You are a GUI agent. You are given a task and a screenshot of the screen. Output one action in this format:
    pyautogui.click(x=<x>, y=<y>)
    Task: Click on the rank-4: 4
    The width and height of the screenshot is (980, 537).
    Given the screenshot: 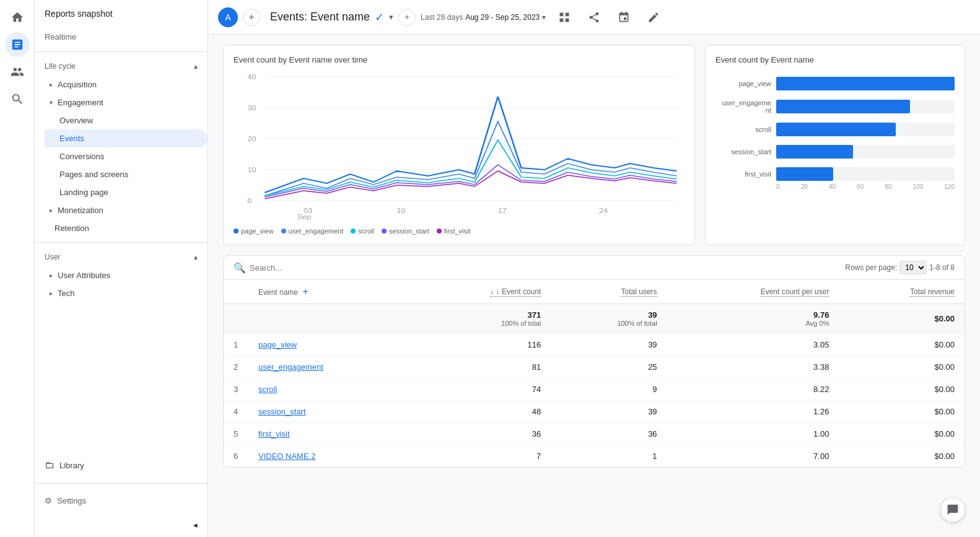 What is the action you would take?
    pyautogui.click(x=236, y=412)
    